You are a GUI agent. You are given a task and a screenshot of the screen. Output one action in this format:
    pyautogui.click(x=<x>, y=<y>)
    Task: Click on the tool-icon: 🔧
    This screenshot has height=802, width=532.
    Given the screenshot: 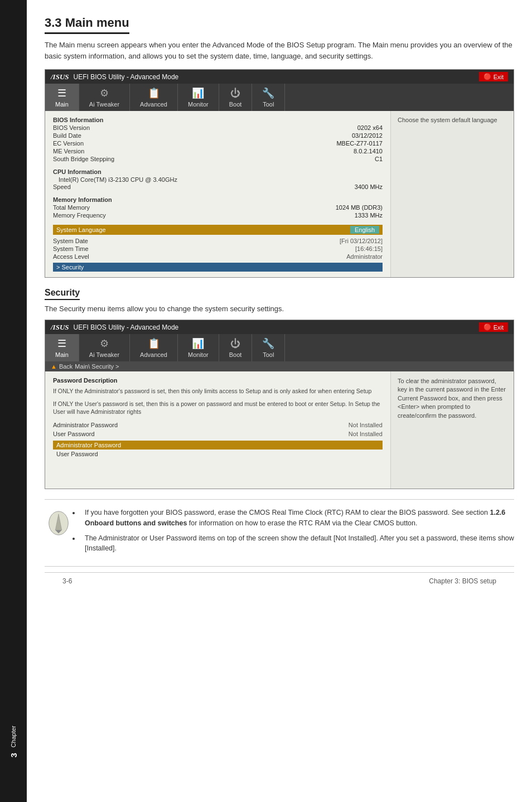 What is the action you would take?
    pyautogui.click(x=268, y=93)
    